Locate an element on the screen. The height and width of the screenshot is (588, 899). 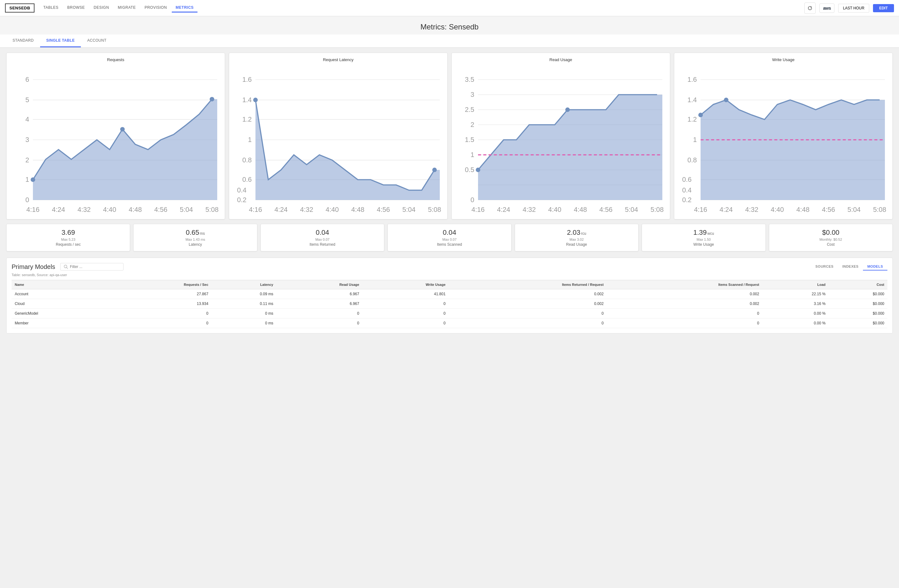
models-tabs: SOURCES INDEXES MODELS is located at coordinates (849, 267).